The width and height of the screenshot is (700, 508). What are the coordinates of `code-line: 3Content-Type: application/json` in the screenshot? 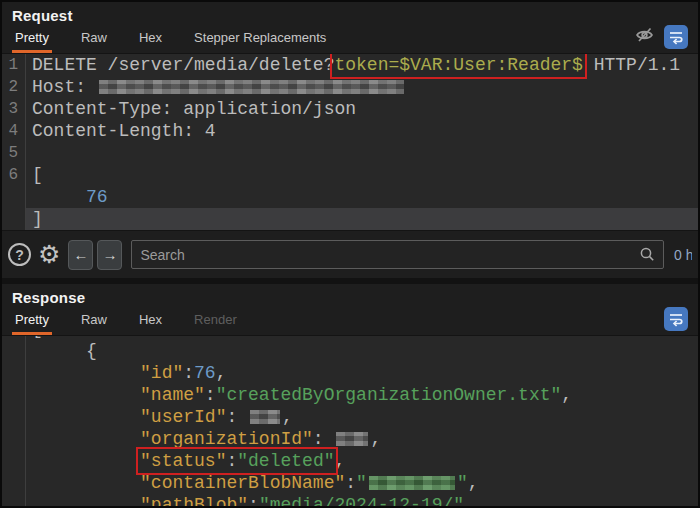 It's located at (350, 109).